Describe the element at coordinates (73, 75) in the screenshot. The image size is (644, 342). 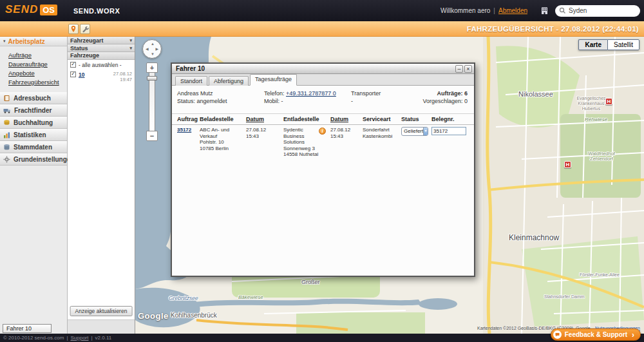
I see `vehicle-checkbox: ✓` at that location.